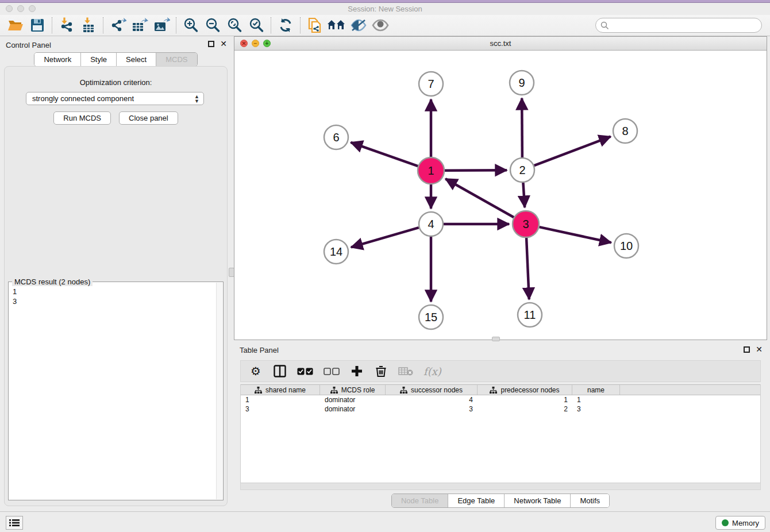 The width and height of the screenshot is (770, 532). Describe the element at coordinates (305, 371) in the screenshot. I see `select-all-checkboxes-icon` at that location.